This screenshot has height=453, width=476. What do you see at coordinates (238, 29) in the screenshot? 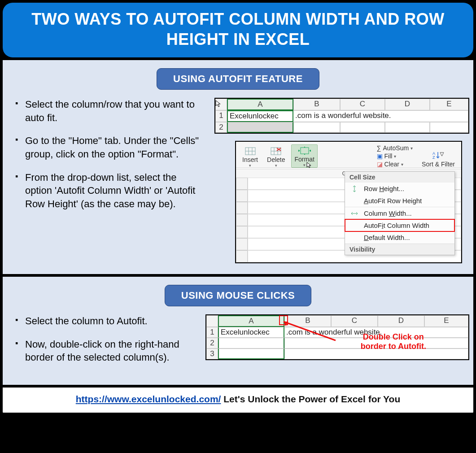
I see `page-title: TWO WAYS TO AUTOFIT COLUMN WIDTH AND ROW…` at bounding box center [238, 29].